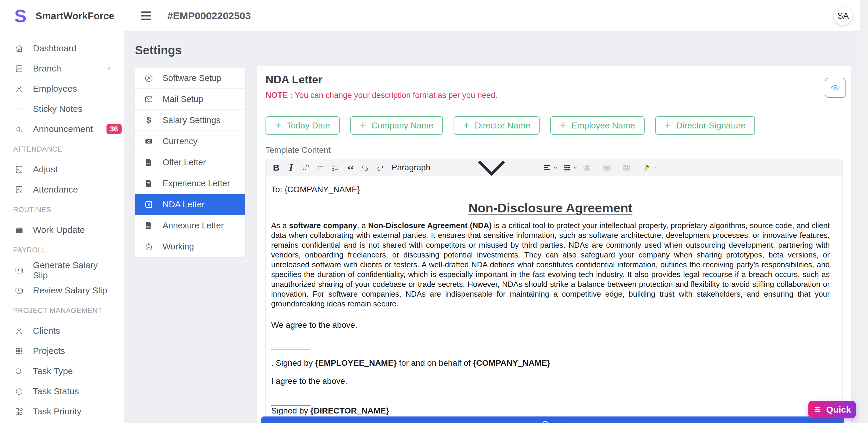 The height and width of the screenshot is (423, 868). What do you see at coordinates (650, 168) in the screenshot?
I see `highlight-dropdown` at bounding box center [650, 168].